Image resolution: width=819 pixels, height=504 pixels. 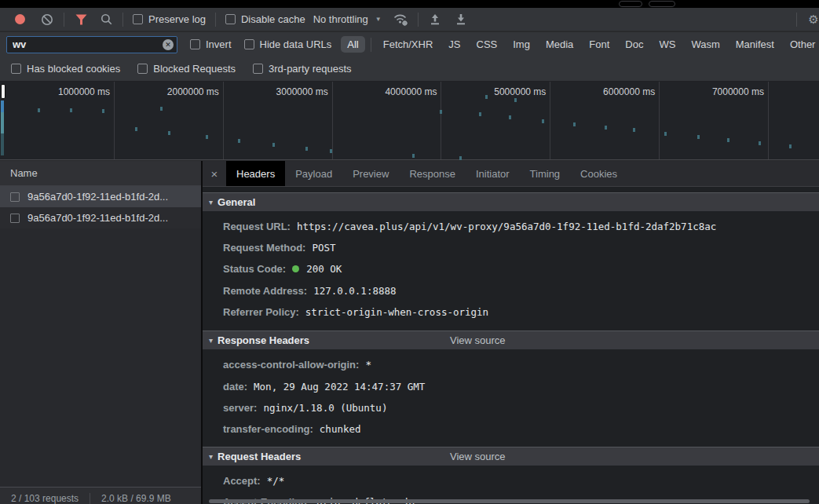 What do you see at coordinates (236, 386) in the screenshot?
I see `date-label: date:` at bounding box center [236, 386].